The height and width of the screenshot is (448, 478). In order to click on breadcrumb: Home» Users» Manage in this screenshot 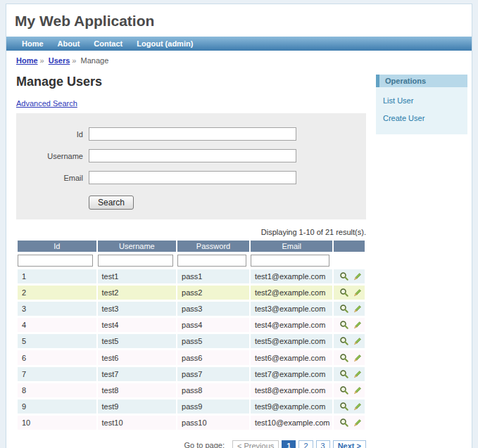, I will do `click(239, 60)`.